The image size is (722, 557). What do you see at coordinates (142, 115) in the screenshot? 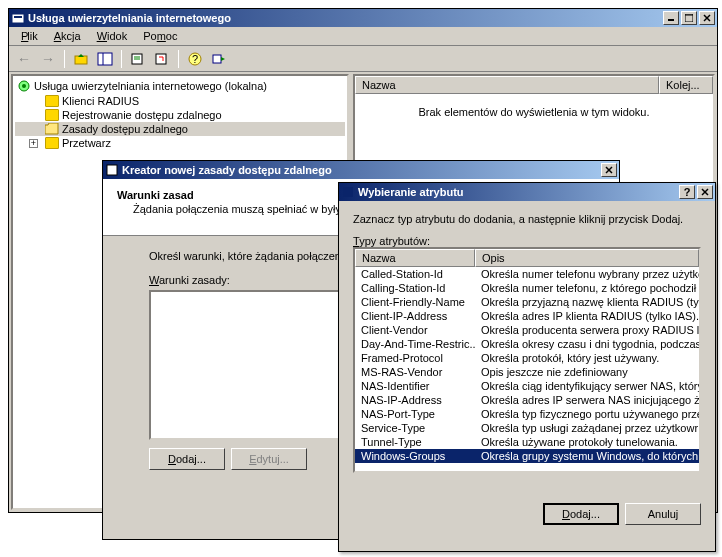
I see `tree-item-label: Rejestrowanie dostępu zdalnego` at bounding box center [142, 115].